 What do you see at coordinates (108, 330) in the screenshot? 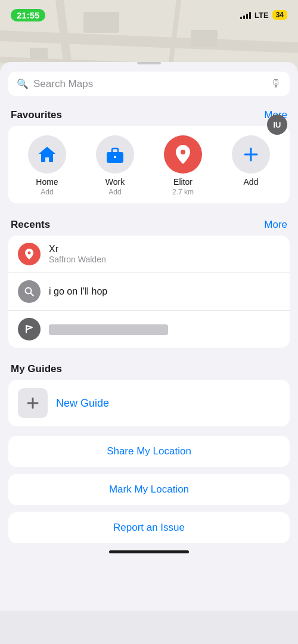
I see `blurred-content` at bounding box center [108, 330].